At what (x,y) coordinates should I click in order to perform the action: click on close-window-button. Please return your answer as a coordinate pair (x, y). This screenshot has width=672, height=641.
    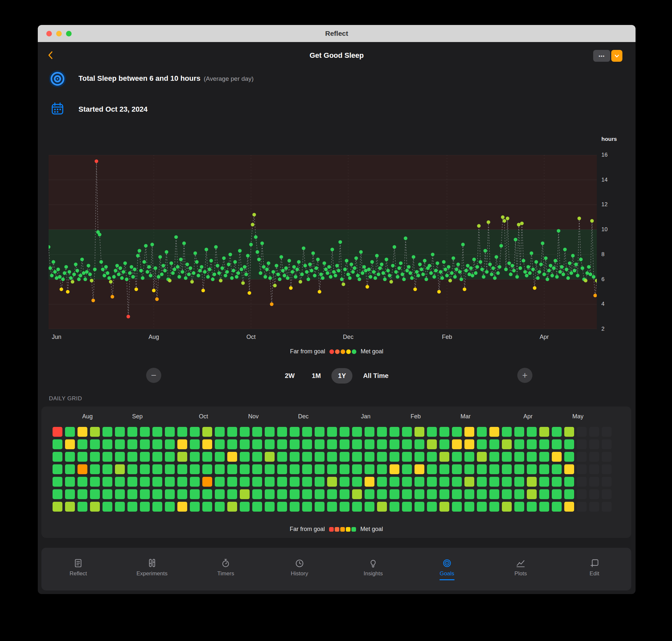
    Looking at the image, I should click on (49, 33).